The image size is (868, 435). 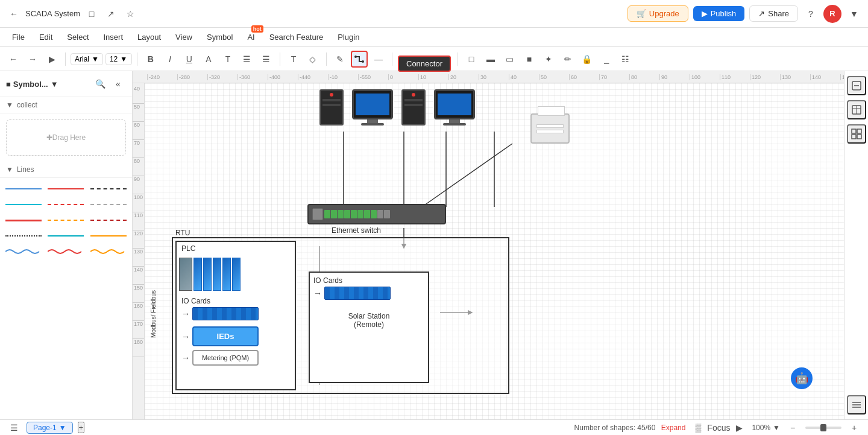 What do you see at coordinates (108, 236) in the screenshot?
I see `line-orange-solid` at bounding box center [108, 236].